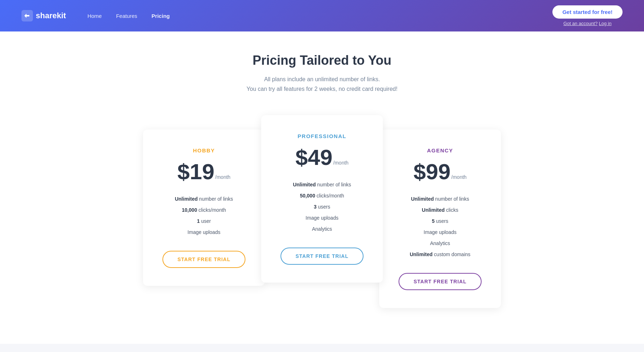  I want to click on nav-features: Features, so click(127, 16).